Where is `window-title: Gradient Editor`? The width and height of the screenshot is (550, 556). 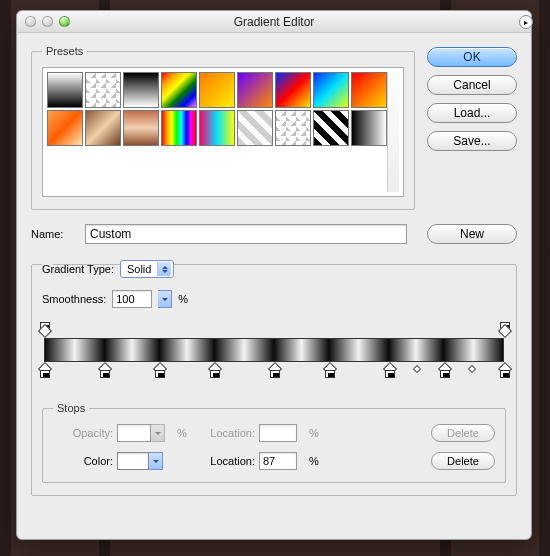
window-title: Gradient Editor is located at coordinates (274, 22).